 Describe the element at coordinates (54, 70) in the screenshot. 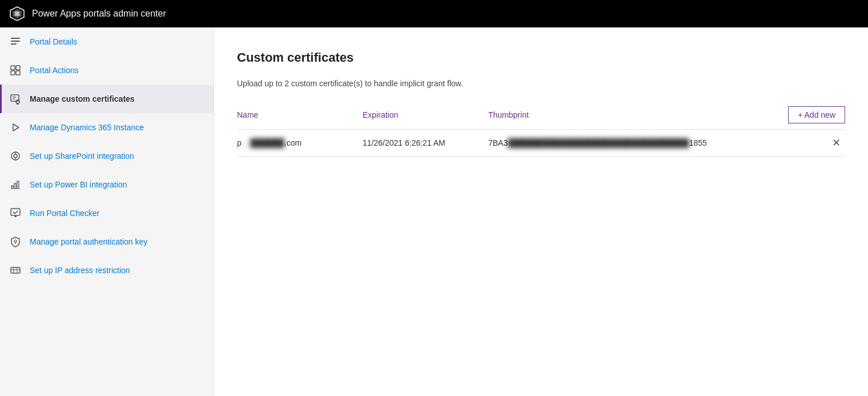

I see `sidebar-label-portal-actions: Portal Actions` at that location.